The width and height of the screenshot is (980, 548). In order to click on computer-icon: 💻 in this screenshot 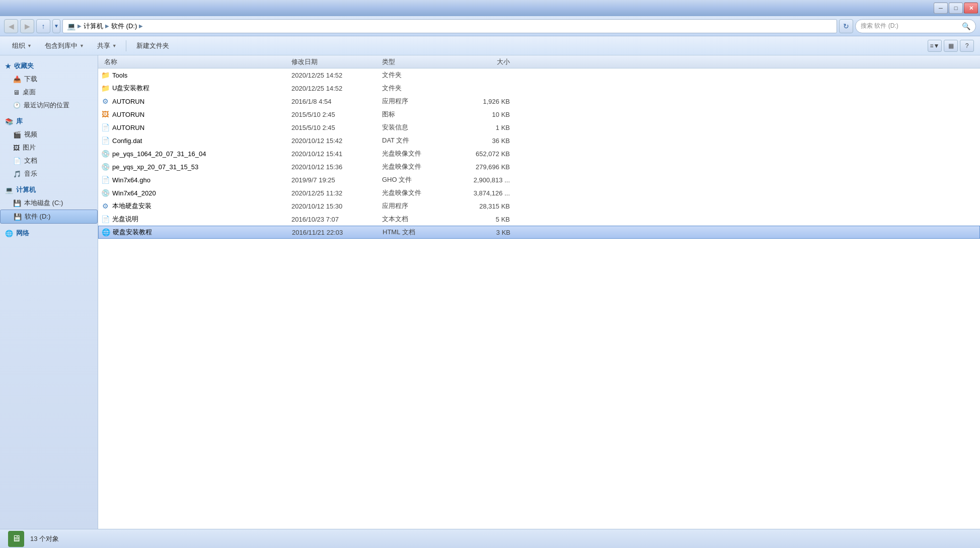, I will do `click(9, 190)`.